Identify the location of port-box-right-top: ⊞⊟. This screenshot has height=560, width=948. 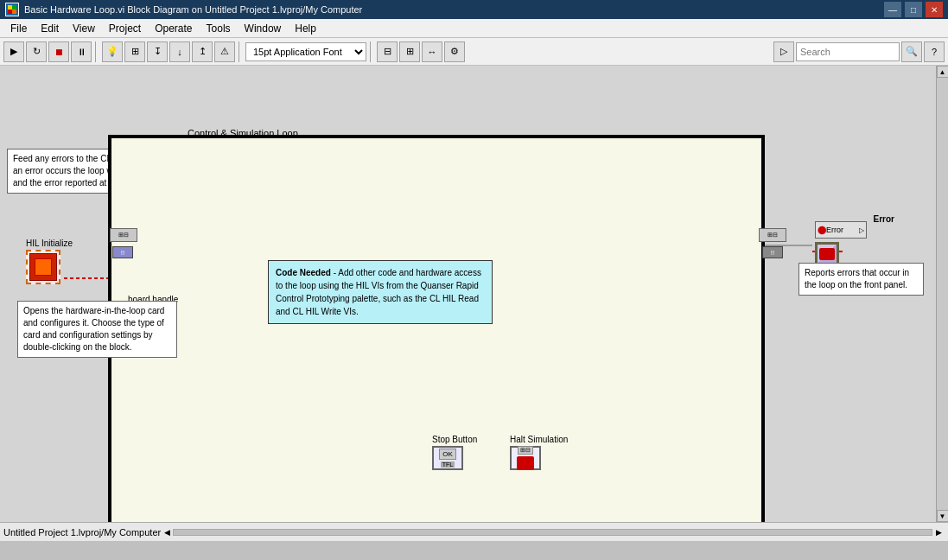
(773, 235).